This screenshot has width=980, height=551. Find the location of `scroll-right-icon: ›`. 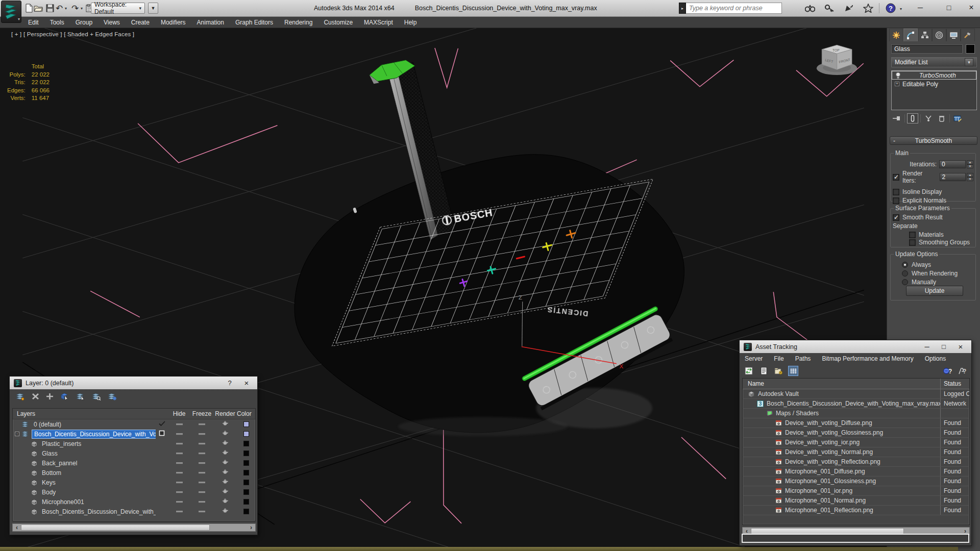

scroll-right-icon: › is located at coordinates (251, 528).